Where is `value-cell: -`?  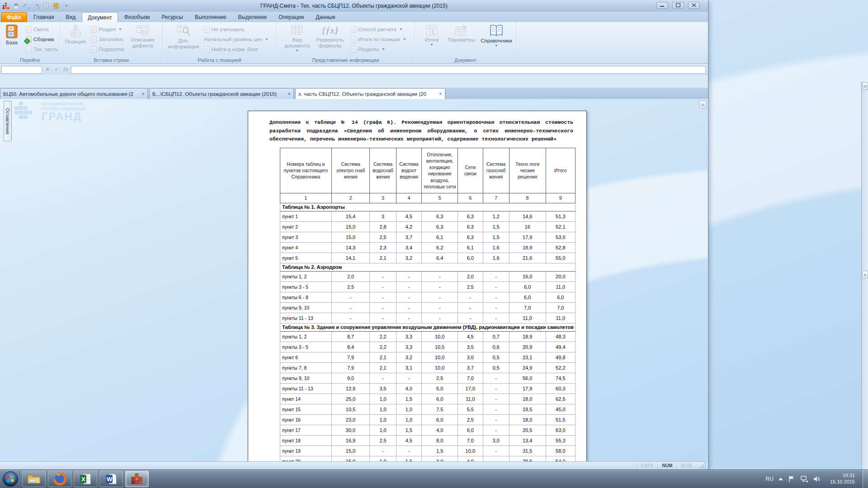 value-cell: - is located at coordinates (409, 297).